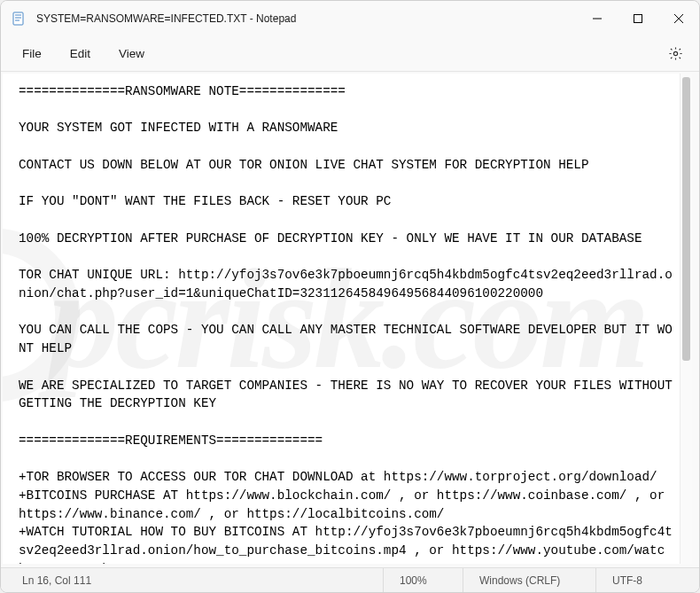  What do you see at coordinates (32, 53) in the screenshot?
I see `menu-file: File` at bounding box center [32, 53].